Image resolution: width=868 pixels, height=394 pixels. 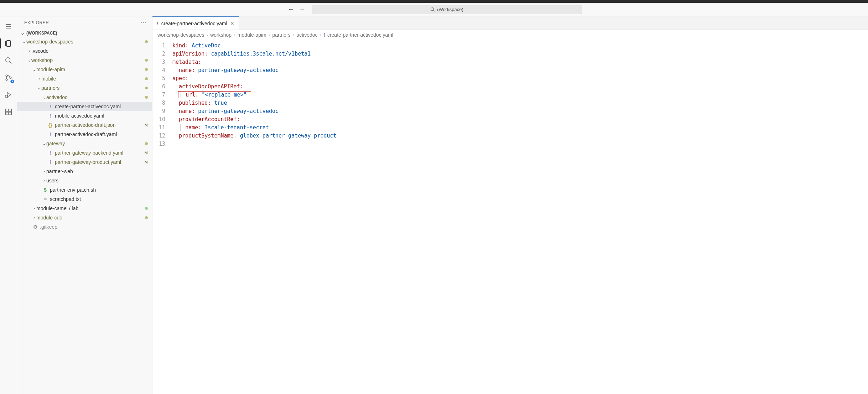 I want to click on close-icon: ✕, so click(x=232, y=24).